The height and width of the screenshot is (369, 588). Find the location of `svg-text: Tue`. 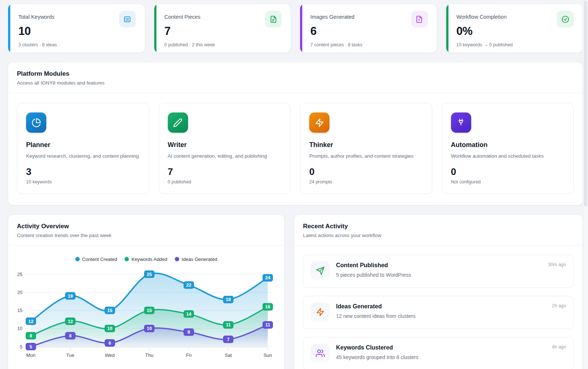

svg-text: Tue is located at coordinates (71, 355).